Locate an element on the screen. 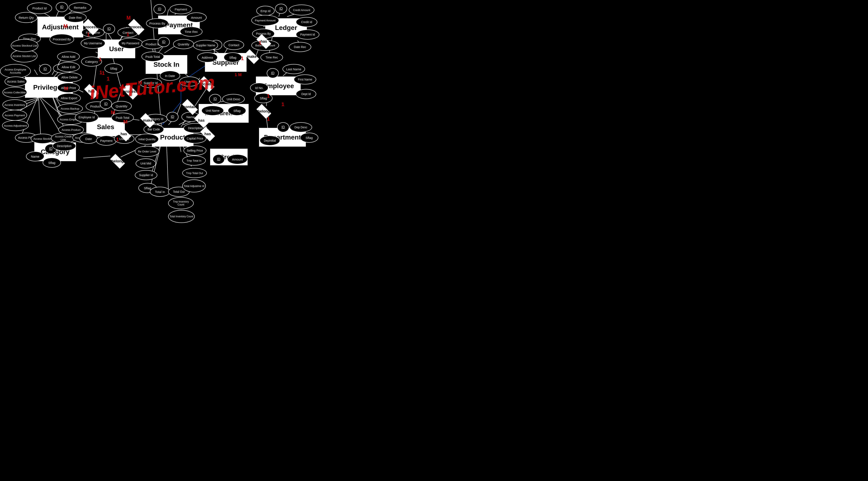 This screenshot has height=481, width=868. card-1-11: 1 is located at coordinates (283, 104).